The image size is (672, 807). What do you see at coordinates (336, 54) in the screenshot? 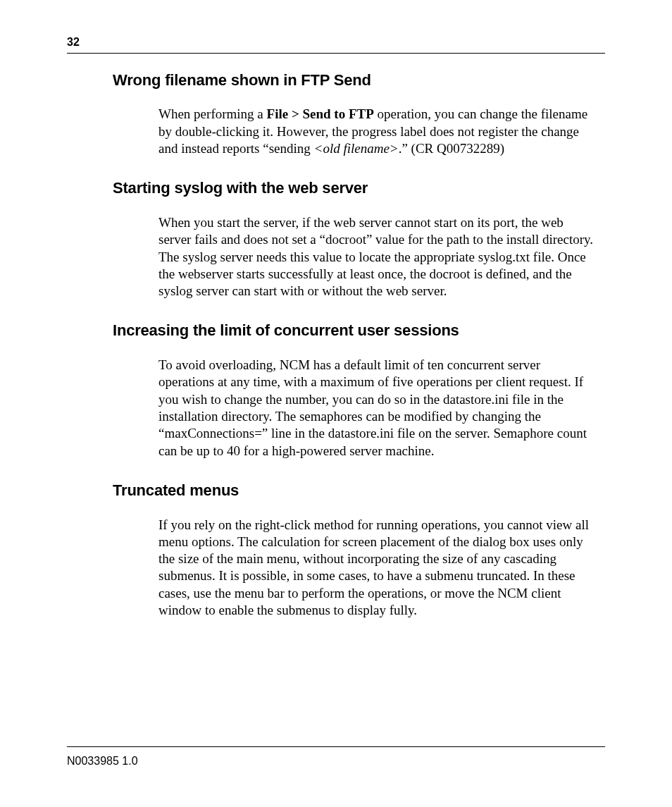
I see `header-rule` at bounding box center [336, 54].